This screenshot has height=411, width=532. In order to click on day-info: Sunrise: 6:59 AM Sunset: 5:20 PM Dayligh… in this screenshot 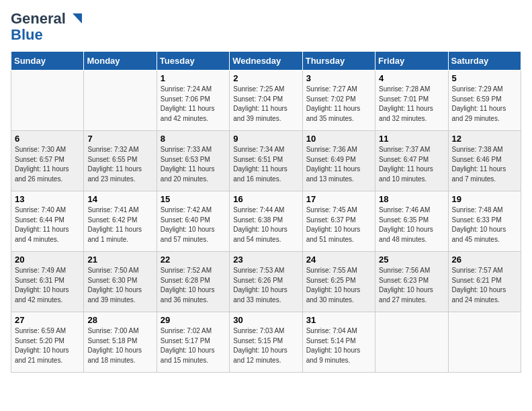, I will do `click(47, 346)`.